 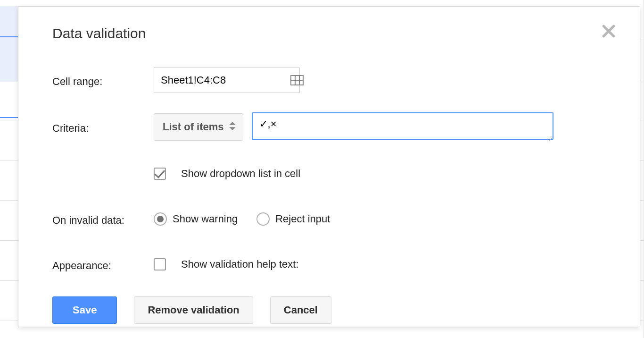 I want to click on radio-show-warning-indicator, so click(x=160, y=219).